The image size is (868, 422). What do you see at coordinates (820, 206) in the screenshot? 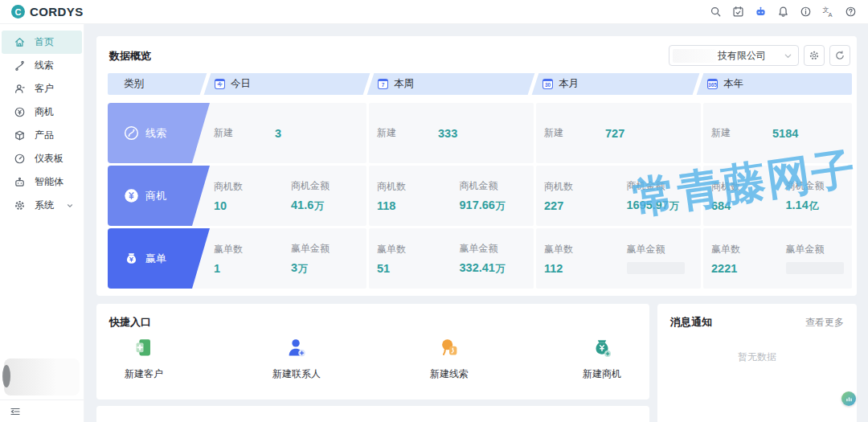
I see `stat-value: 1.14亿` at bounding box center [820, 206].